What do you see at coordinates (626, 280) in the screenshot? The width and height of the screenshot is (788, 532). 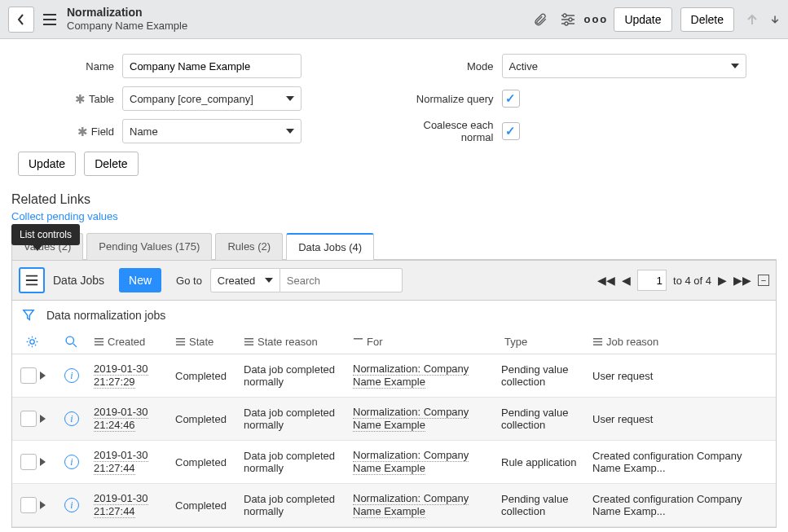 I see `pager-prev-button: ◀` at bounding box center [626, 280].